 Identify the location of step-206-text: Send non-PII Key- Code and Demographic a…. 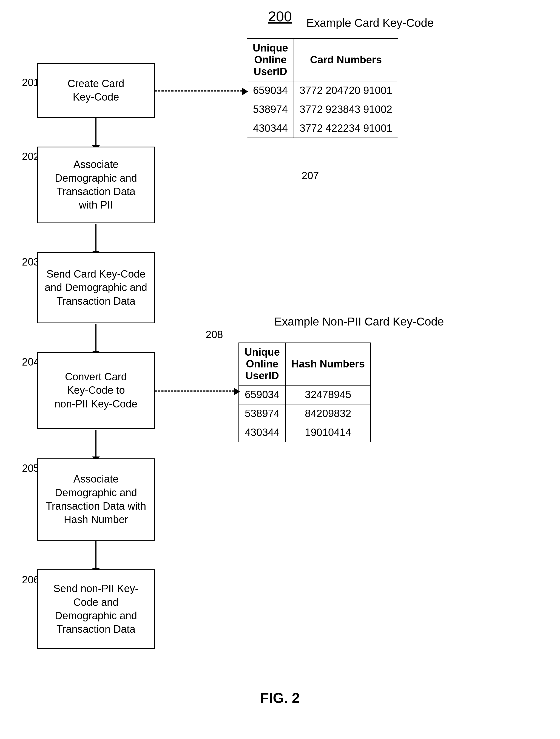
(96, 609).